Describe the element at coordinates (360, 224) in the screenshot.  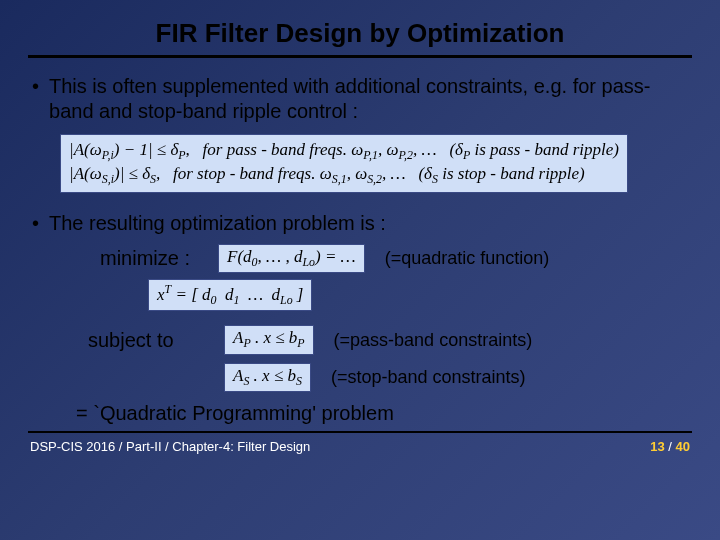
I see `bullet-2: • The resulting optimization problem is …` at that location.